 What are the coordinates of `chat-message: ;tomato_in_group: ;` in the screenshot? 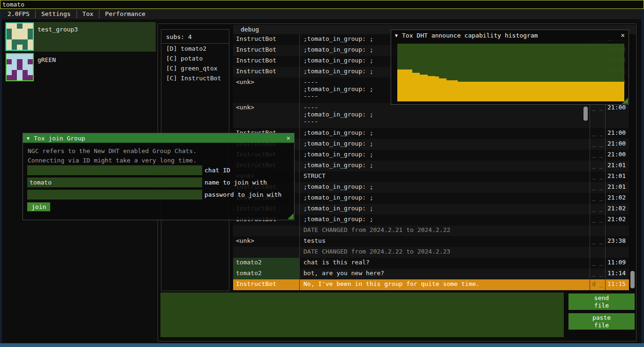 It's located at (445, 198).